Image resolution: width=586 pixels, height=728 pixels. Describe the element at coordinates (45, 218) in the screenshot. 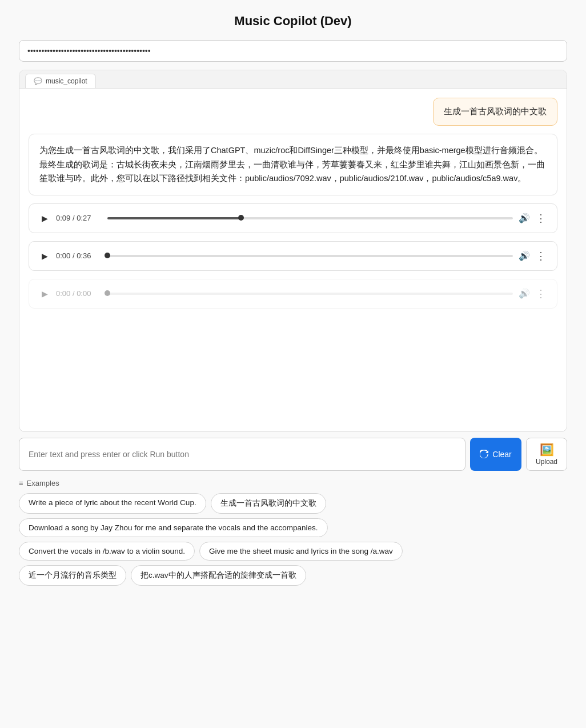

I see `play-button-1: ▶` at that location.